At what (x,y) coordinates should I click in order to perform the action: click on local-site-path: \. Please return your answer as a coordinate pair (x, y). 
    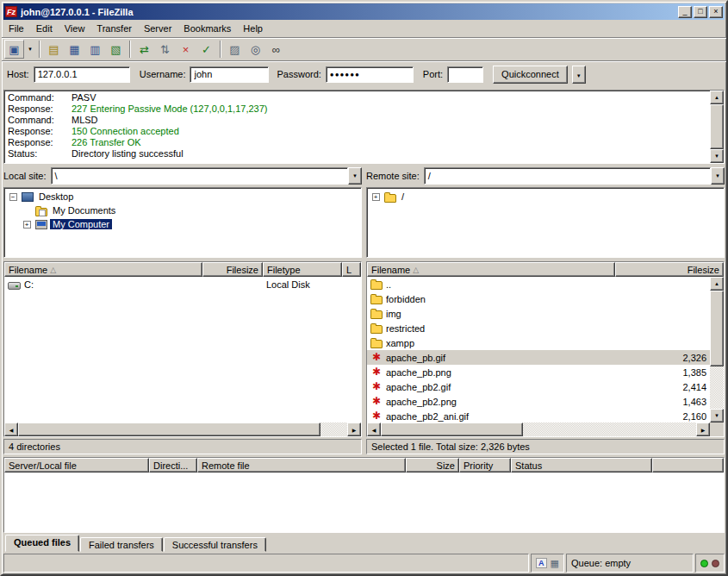
    Looking at the image, I should click on (200, 176).